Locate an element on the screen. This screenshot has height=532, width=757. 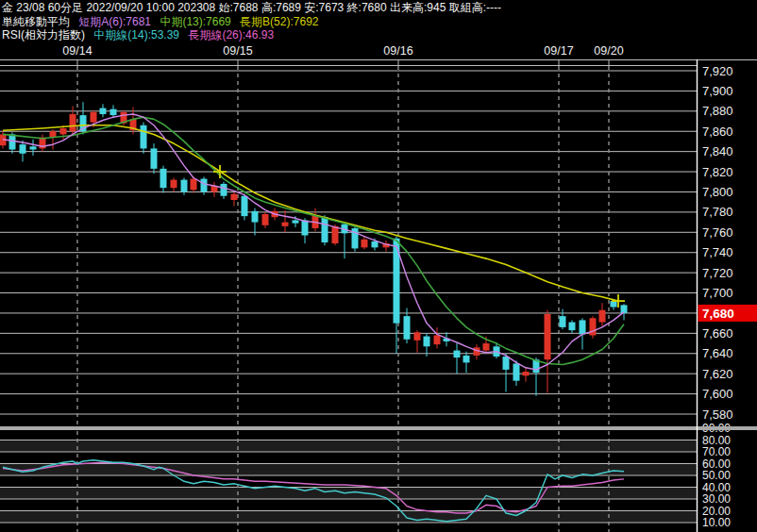
date-label: 09/15 is located at coordinates (238, 51).